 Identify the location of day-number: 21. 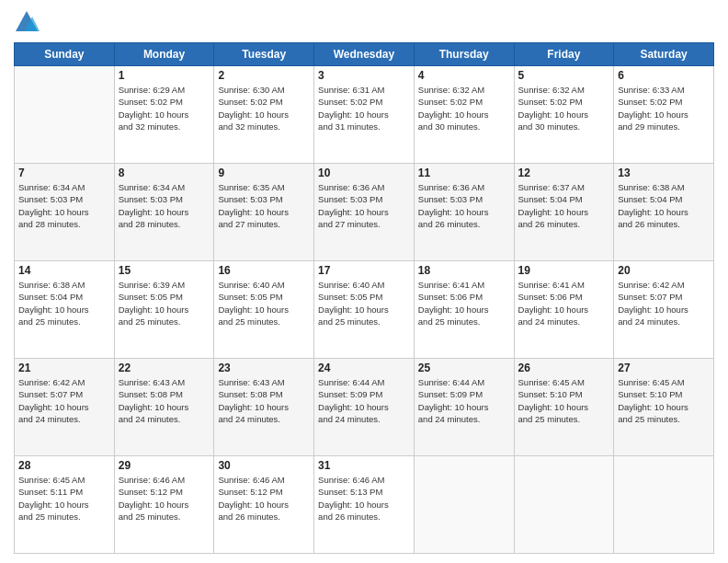
(64, 368).